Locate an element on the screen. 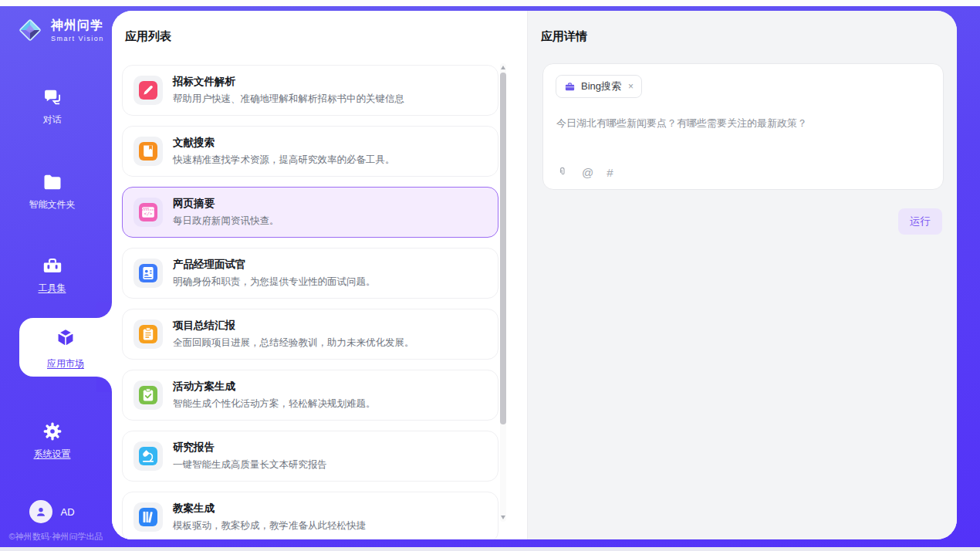 This screenshot has width=980, height=551. active-tab-curve-top is located at coordinates (104, 310).